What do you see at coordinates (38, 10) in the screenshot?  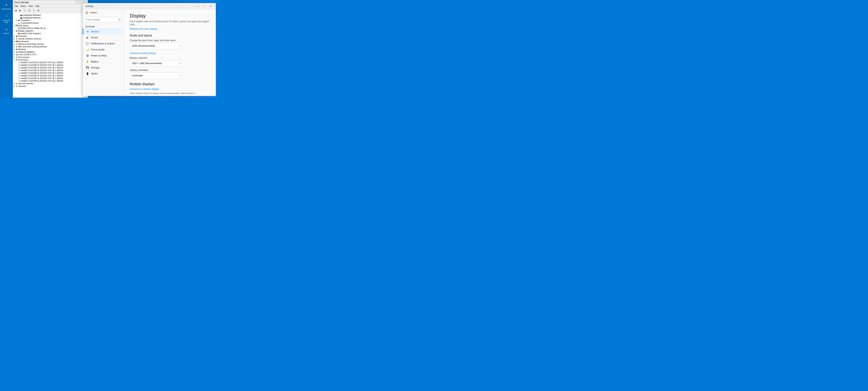 I see `display-button: 🖥` at bounding box center [38, 10].